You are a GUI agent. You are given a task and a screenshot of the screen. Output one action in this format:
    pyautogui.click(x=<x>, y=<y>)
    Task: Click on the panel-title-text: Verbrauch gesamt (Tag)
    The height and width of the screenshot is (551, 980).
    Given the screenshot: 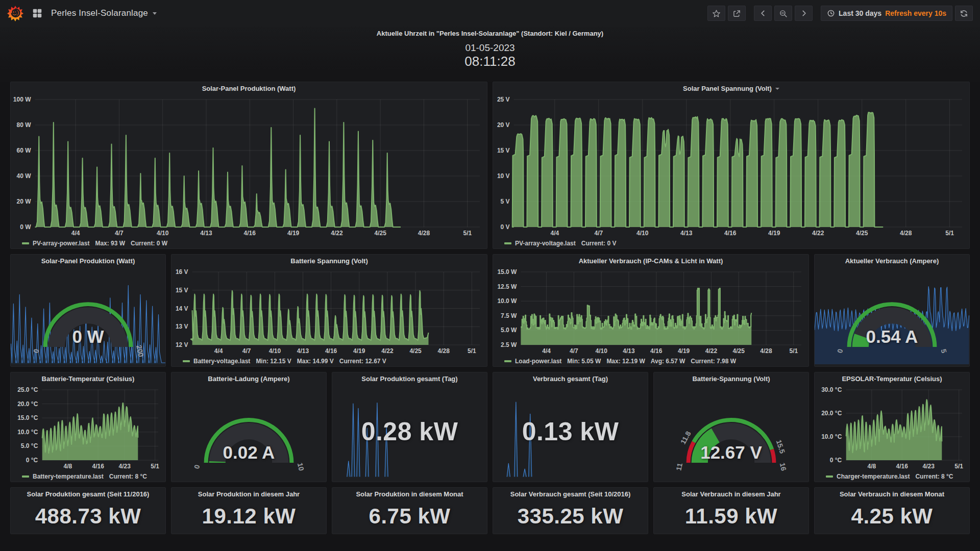 What is the action you would take?
    pyautogui.click(x=571, y=379)
    